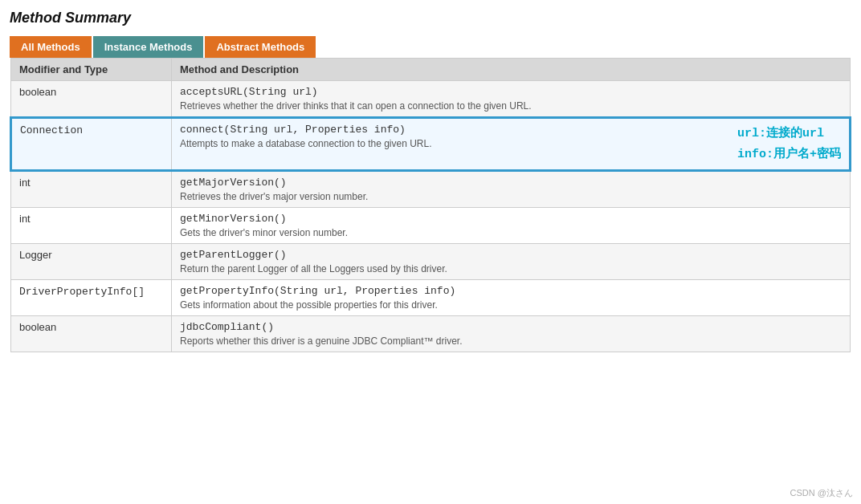 The image size is (861, 504). I want to click on table-header: Modifier and Type Method and Description, so click(430, 70).